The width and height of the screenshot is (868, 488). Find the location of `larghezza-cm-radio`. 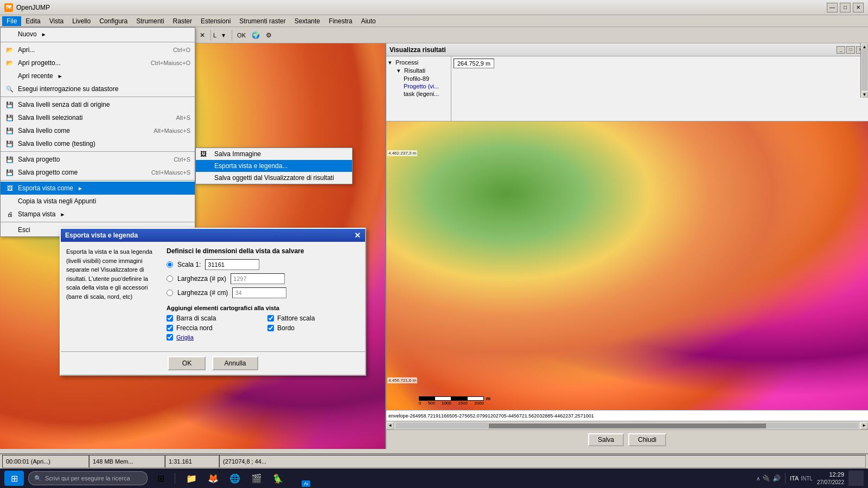

larghezza-cm-radio is located at coordinates (170, 293).